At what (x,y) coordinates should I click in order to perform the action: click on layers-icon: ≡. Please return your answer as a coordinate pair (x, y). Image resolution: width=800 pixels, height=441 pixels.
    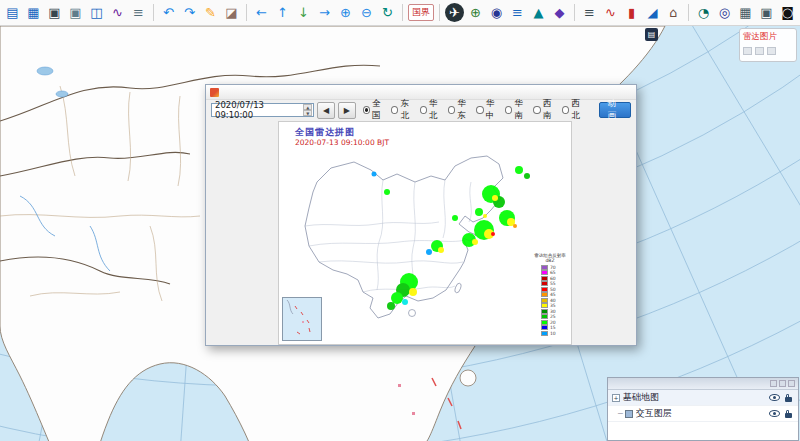
    Looking at the image, I should click on (518, 12).